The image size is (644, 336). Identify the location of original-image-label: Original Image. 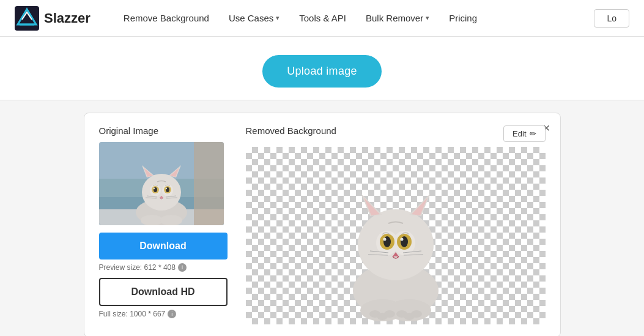
(163, 131).